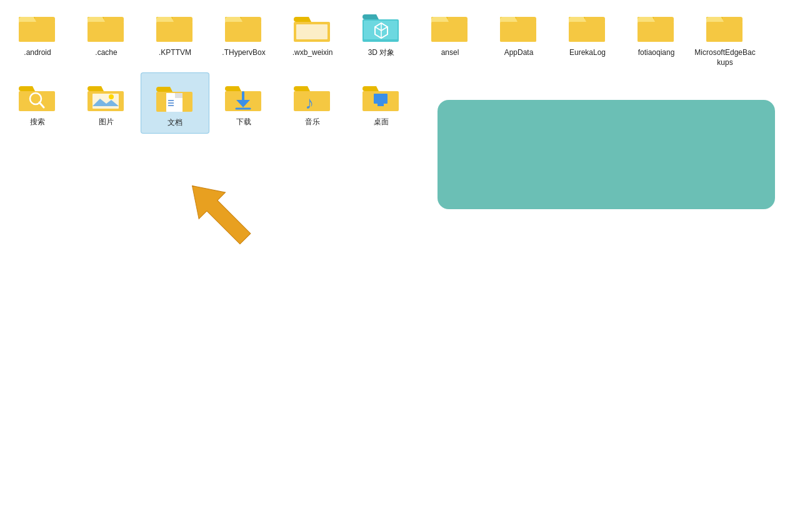 This screenshot has height=532, width=800. Describe the element at coordinates (175, 103) in the screenshot. I see `folder-documents: 文档` at that location.